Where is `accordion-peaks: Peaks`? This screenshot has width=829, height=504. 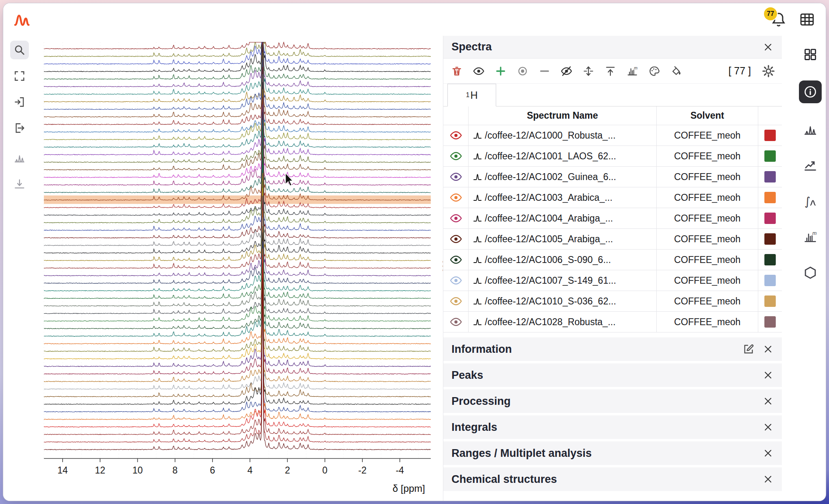 accordion-peaks: Peaks is located at coordinates (613, 375).